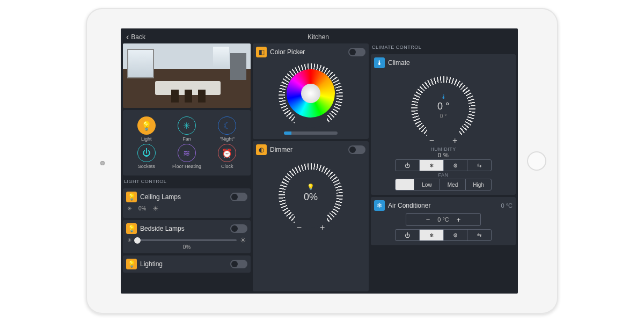  What do you see at coordinates (228, 129) in the screenshot?
I see `quick-night: ☾ "Night"` at bounding box center [228, 129].